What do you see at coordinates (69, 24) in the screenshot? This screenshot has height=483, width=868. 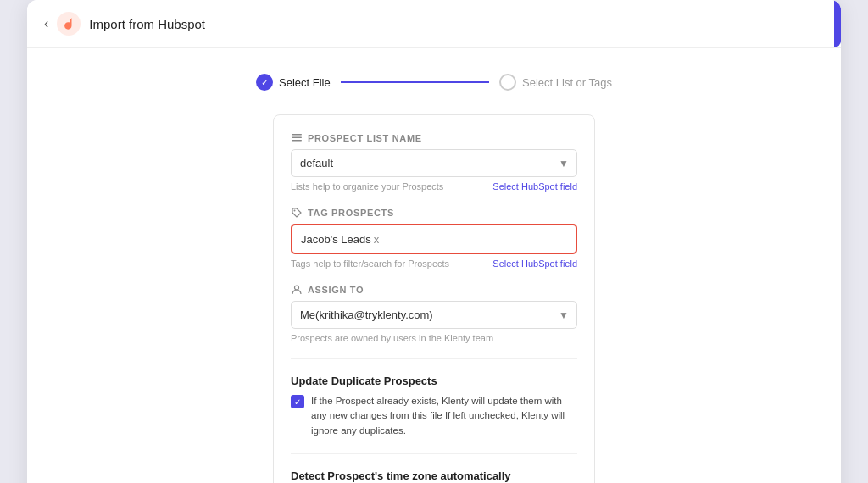 I see `hubspot-logo` at bounding box center [69, 24].